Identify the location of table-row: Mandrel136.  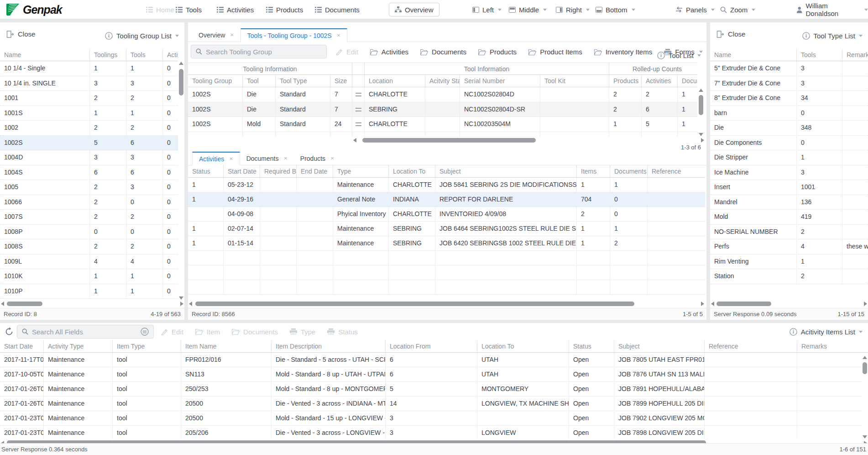
(789, 203).